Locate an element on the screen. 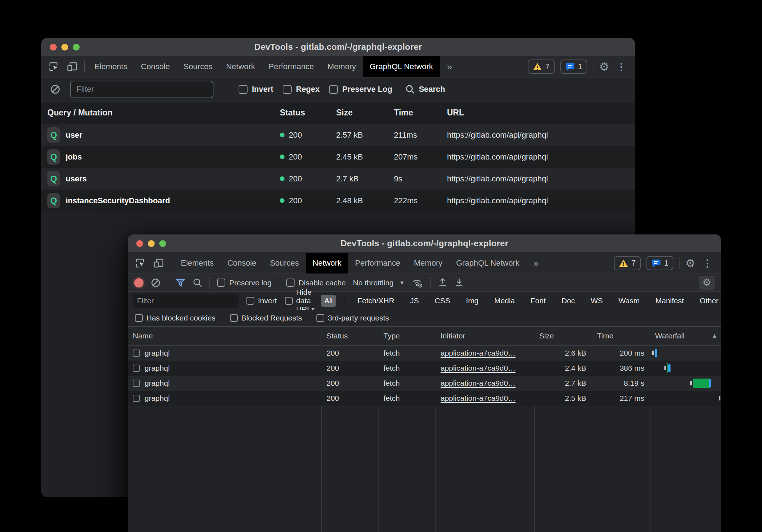 The image size is (762, 532). blocked-requests-checkbox: Blocked Requests is located at coordinates (266, 318).